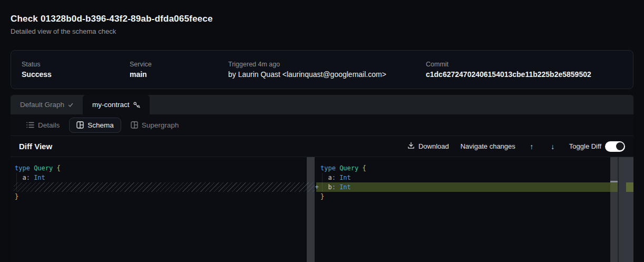 The width and height of the screenshot is (644, 262). I want to click on triggered-value: by Laurin Quast <laurinquast@googlemail.…, so click(327, 74).